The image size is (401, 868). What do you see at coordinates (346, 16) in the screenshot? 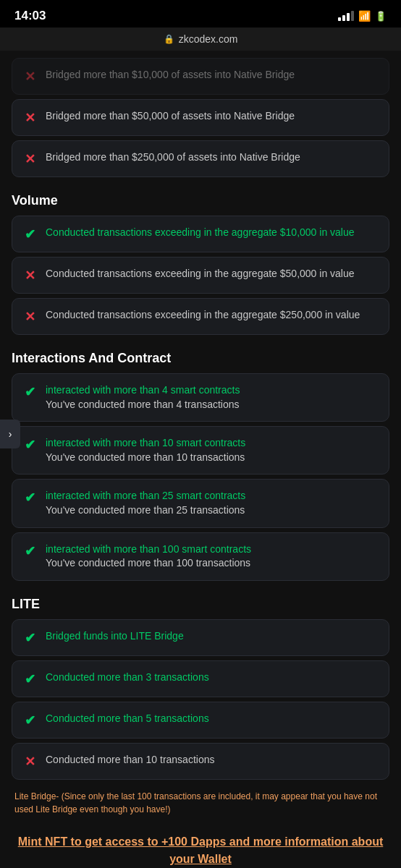
I see `signal-bars-icon` at bounding box center [346, 16].